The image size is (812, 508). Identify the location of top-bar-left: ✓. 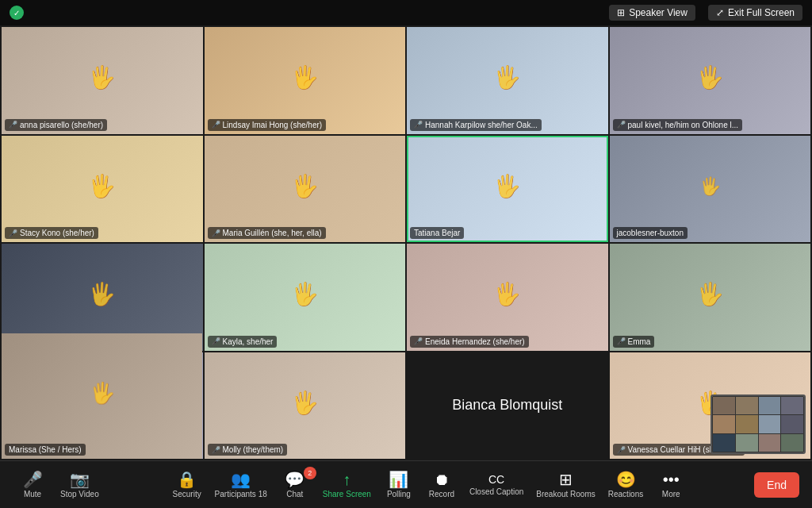
(17, 13).